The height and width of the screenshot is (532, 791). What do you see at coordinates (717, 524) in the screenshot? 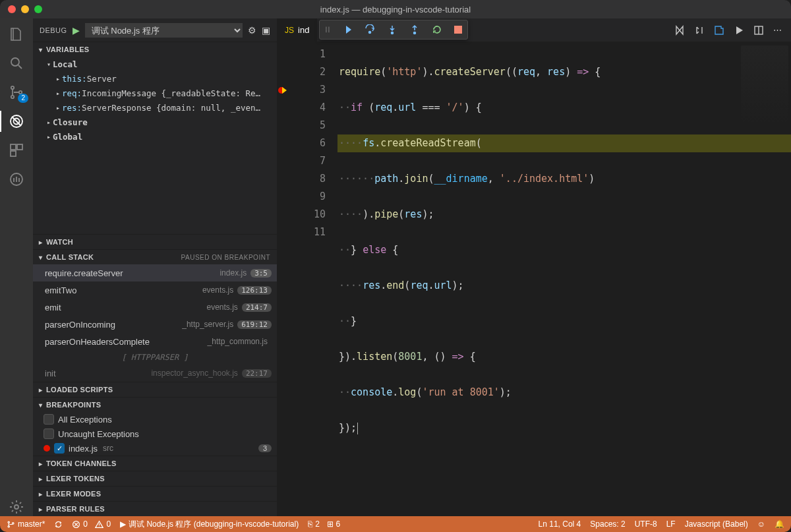
I see `language-status: Javascript (Babel)` at bounding box center [717, 524].